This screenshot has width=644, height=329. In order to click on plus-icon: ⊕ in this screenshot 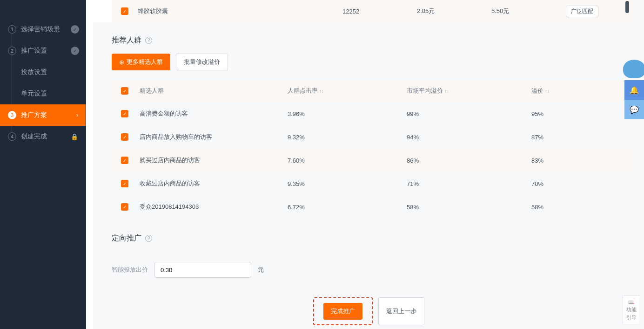, I will do `click(122, 62)`.